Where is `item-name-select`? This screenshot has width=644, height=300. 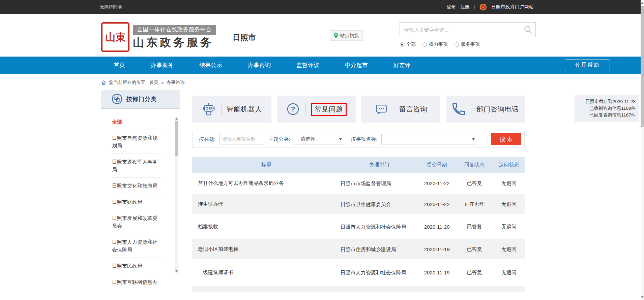
item-name-select is located at coordinates (430, 139).